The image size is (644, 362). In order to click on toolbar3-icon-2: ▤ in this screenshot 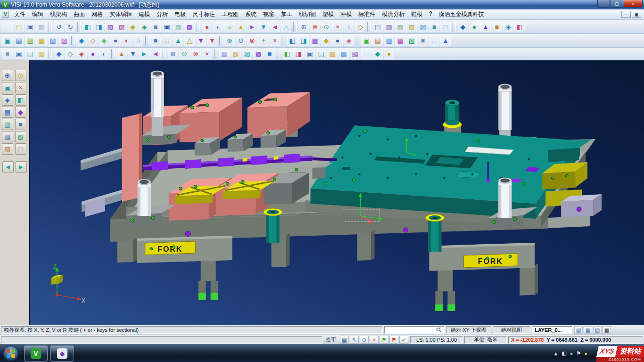, I will do `click(30, 54)`.